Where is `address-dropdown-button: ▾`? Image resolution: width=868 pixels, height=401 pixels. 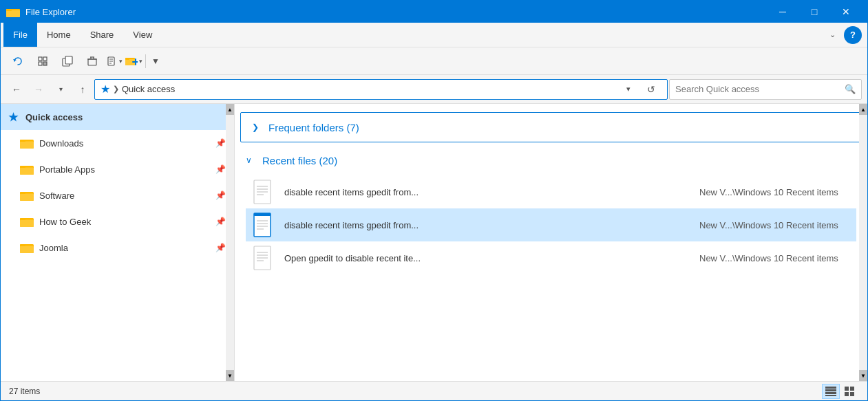 address-dropdown-button: ▾ is located at coordinates (628, 89).